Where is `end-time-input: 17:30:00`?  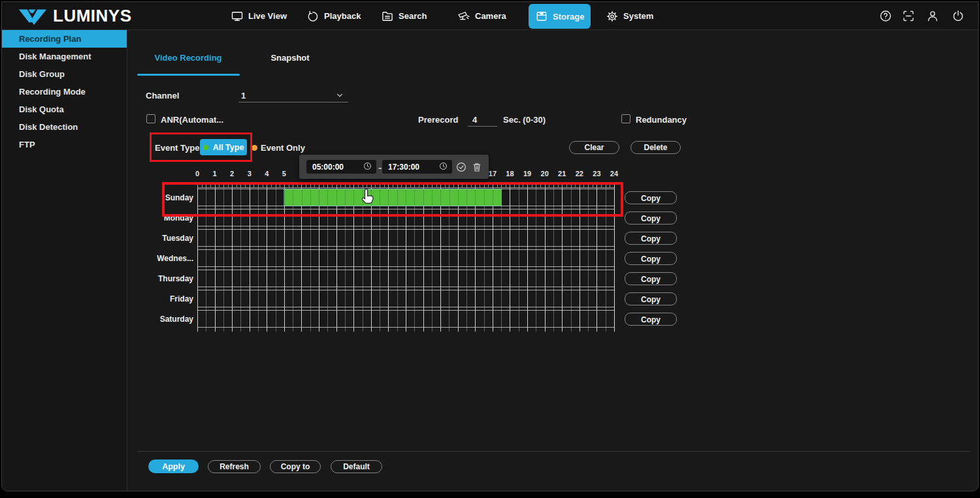
end-time-input: 17:30:00 is located at coordinates (417, 167).